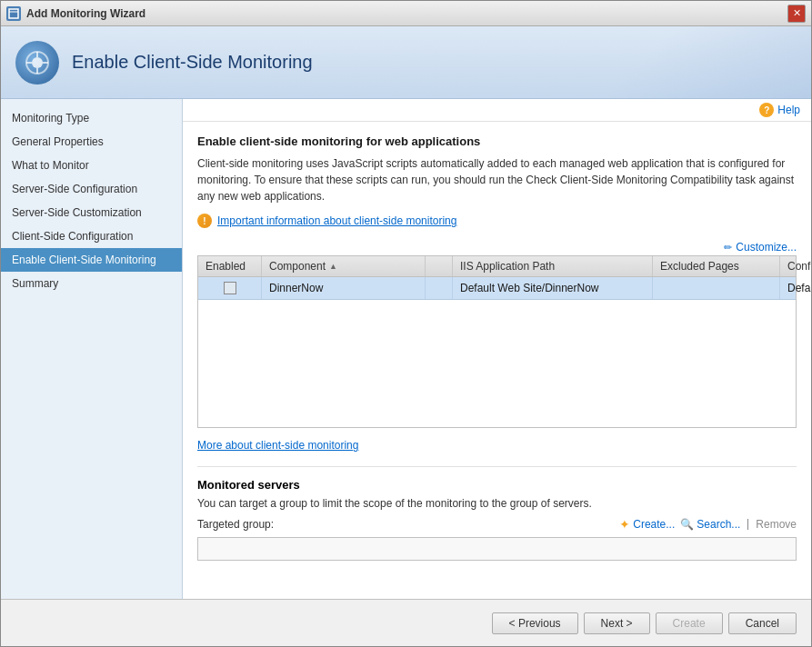  I want to click on customize-bar: ✏ Customize..., so click(496, 247).